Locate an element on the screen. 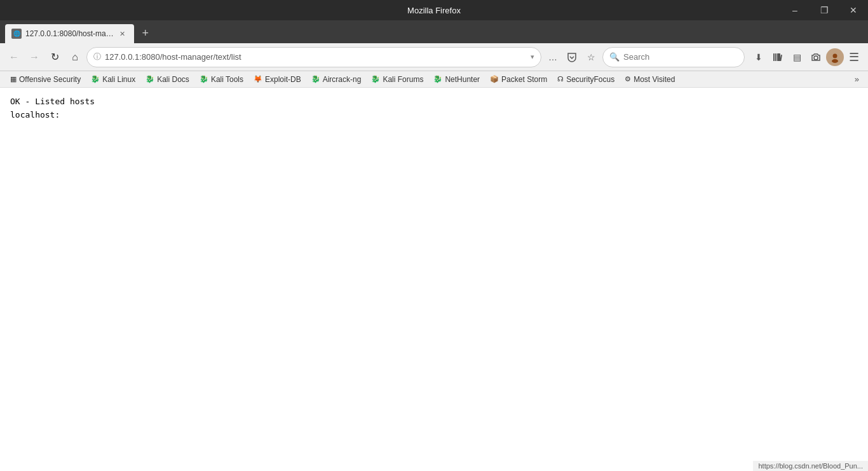 The image size is (868, 471). navbar: ← → ↻ ⌂ ⓘ 127.0.0.1:8080/host-manager/te… is located at coordinates (434, 57).